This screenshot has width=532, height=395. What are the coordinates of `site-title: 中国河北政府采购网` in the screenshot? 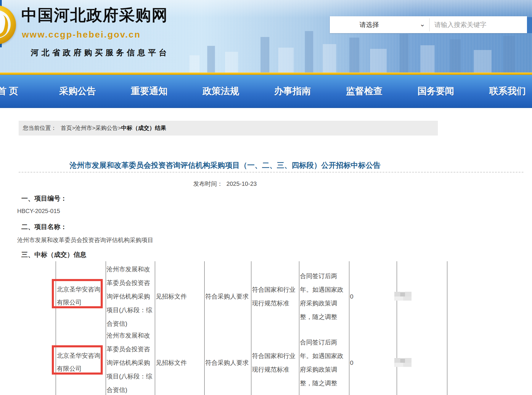 It's located at (116, 15).